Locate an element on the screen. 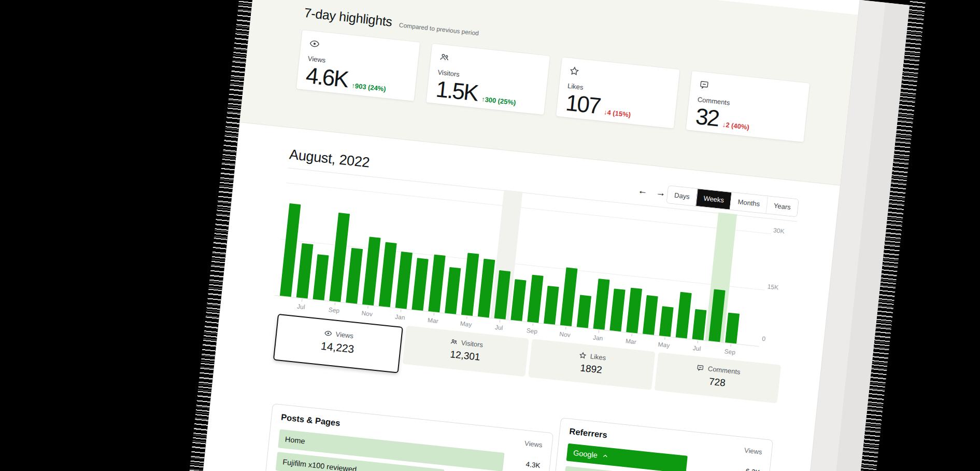 This screenshot has height=471, width=980. previous-period-button: ← is located at coordinates (643, 191).